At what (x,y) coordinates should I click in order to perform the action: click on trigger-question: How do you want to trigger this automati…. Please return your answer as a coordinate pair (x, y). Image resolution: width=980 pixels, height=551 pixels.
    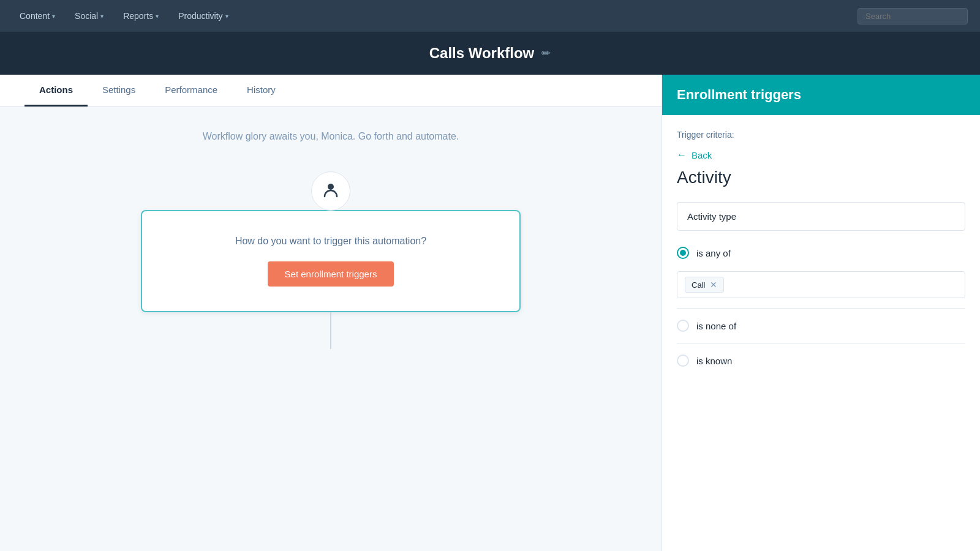
    Looking at the image, I should click on (331, 241).